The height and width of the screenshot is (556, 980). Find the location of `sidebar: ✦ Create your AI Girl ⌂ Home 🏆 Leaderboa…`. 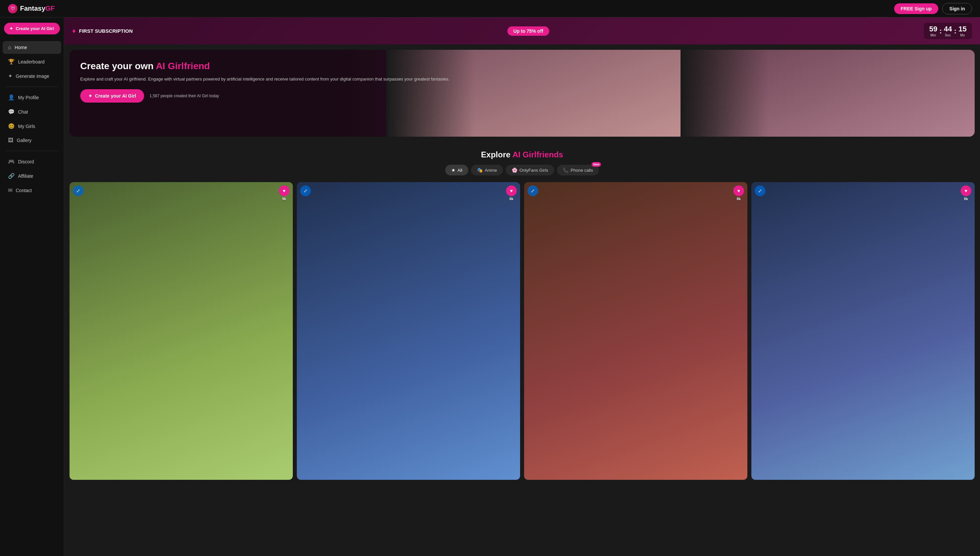

sidebar: ✦ Create your AI Girl ⌂ Home 🏆 Leaderboa… is located at coordinates (32, 287).